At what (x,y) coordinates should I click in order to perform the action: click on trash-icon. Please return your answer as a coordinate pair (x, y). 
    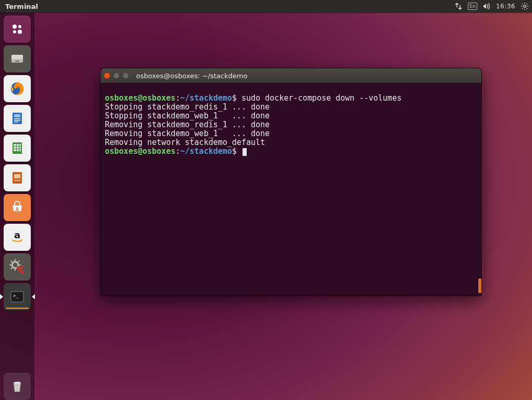
    Looking at the image, I should click on (17, 386).